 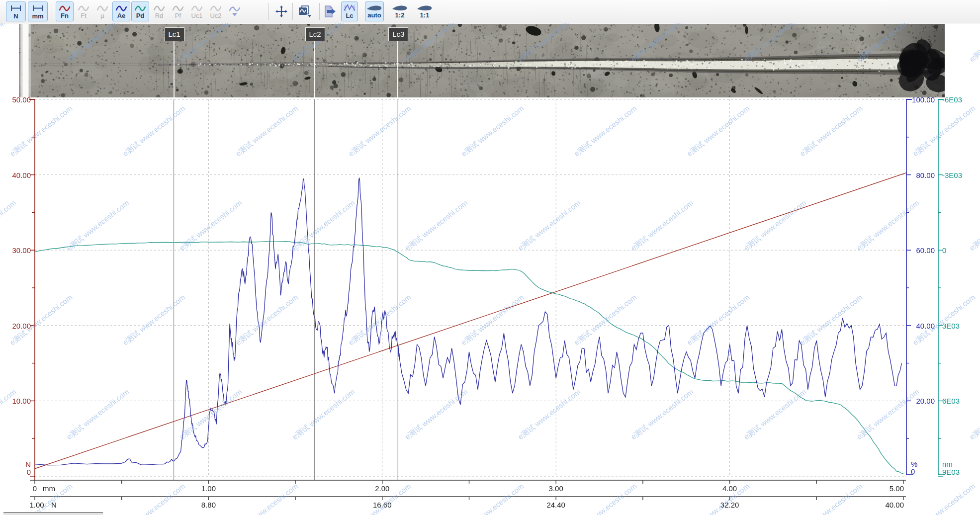 I want to click on x-n-tick: 24.40, so click(x=556, y=505).